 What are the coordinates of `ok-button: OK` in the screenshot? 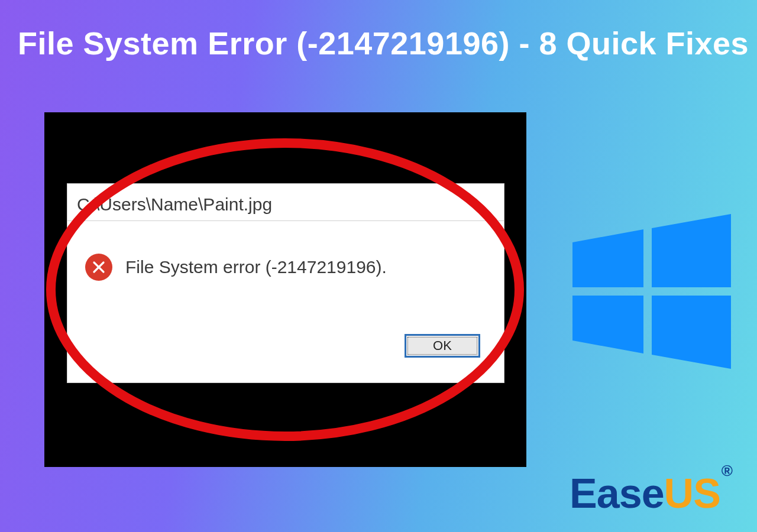 It's located at (442, 346).